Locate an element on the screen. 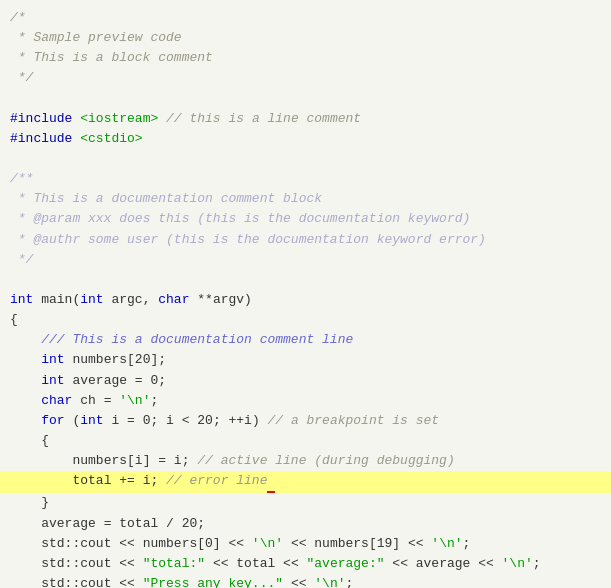  code-line-1: /* is located at coordinates (306, 18).